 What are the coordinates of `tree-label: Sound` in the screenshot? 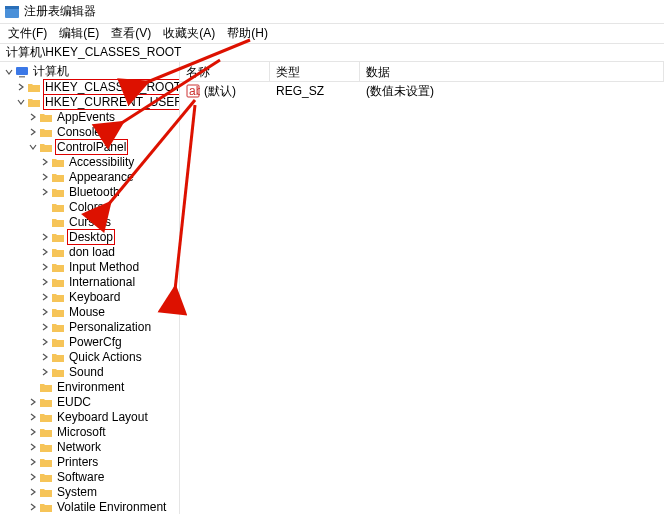 It's located at (86, 372).